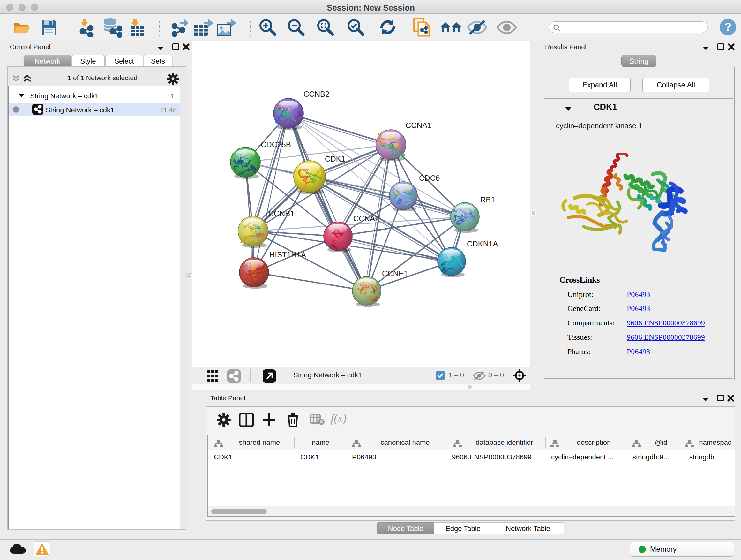 This screenshot has height=560, width=741. Describe the element at coordinates (288, 255) in the screenshot. I see `svg-text: HIST1H1A` at that location.